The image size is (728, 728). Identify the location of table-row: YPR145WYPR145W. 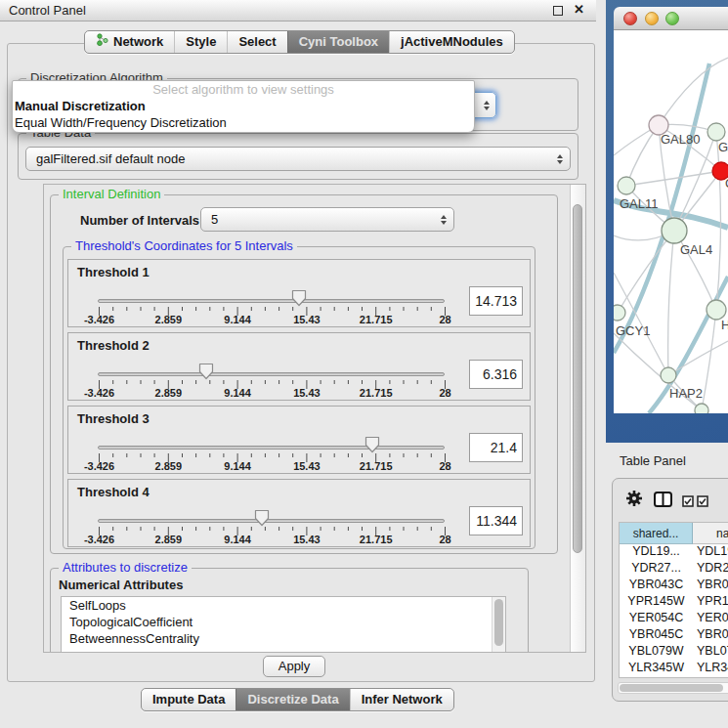
(674, 602).